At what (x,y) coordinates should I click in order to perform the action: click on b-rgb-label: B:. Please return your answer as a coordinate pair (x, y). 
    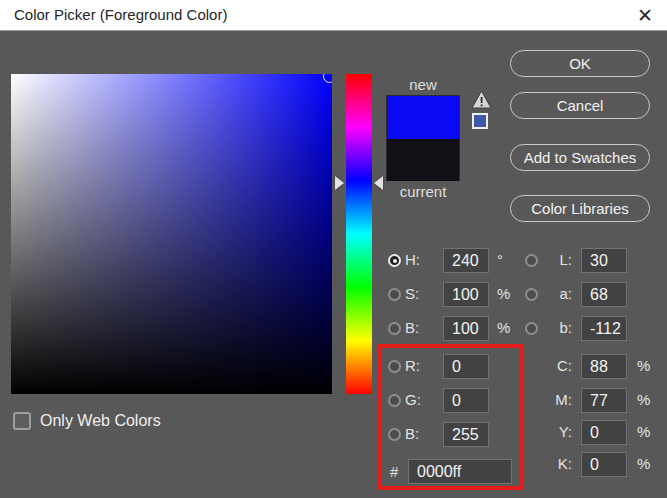
    Looking at the image, I should click on (412, 434).